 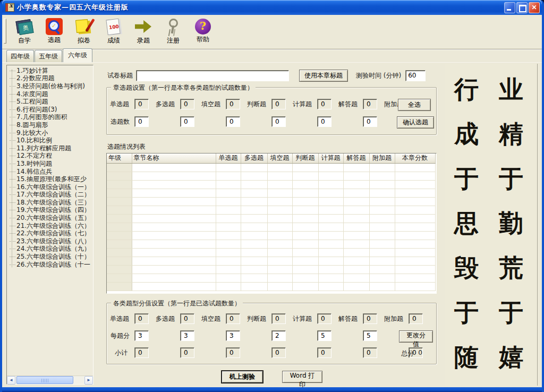 What do you see at coordinates (177, 304) in the screenshot?
I see `score-settings-group-title: 各类题型分值设置（第一行是已选试题数量）` at bounding box center [177, 304].